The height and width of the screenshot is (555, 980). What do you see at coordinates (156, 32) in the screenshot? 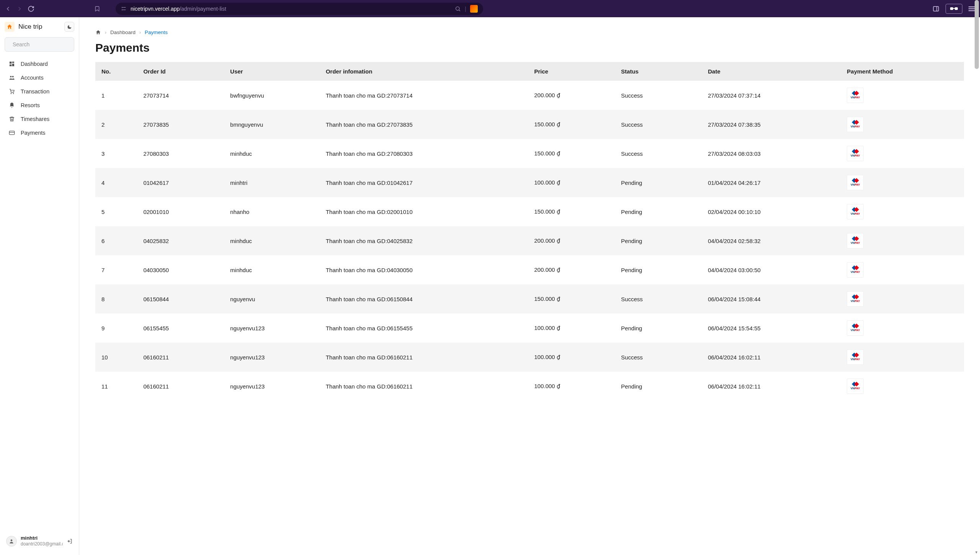
I see `breadcrumb-payments: Payments` at bounding box center [156, 32].